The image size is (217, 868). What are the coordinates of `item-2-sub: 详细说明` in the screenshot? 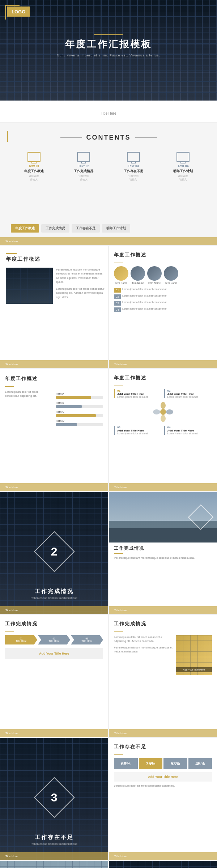 It's located at (84, 176).